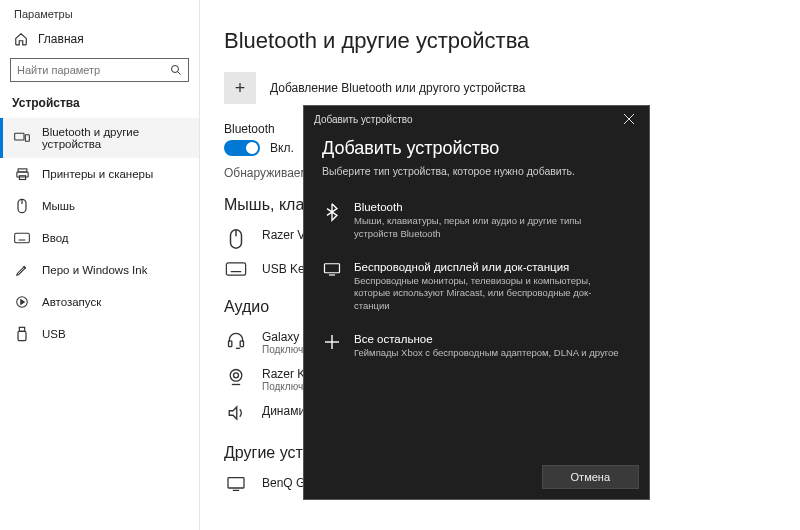 The height and width of the screenshot is (530, 800). I want to click on sidebar-item-label: Bluetooth и другие устройства, so click(120, 138).